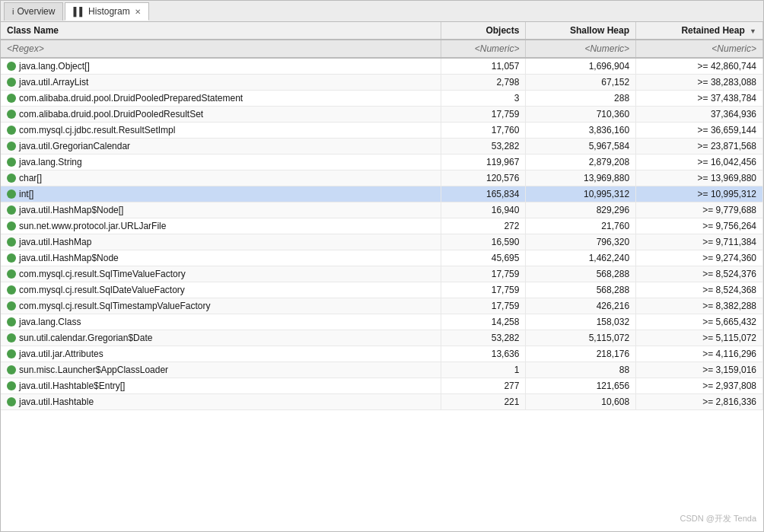 Image resolution: width=764 pixels, height=532 pixels. What do you see at coordinates (75, 146) in the screenshot?
I see `class-name-text: java.util.GregorianCalendar` at bounding box center [75, 146].